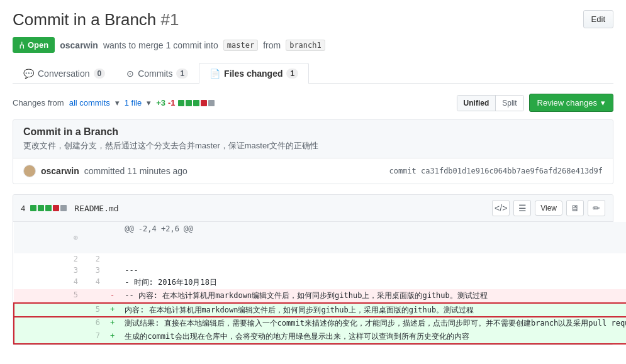 This screenshot has width=626, height=364. I want to click on line-content: -- 内容: 在本地计算机用markdown编辑文件后，如何同步到github上…, so click(372, 296).